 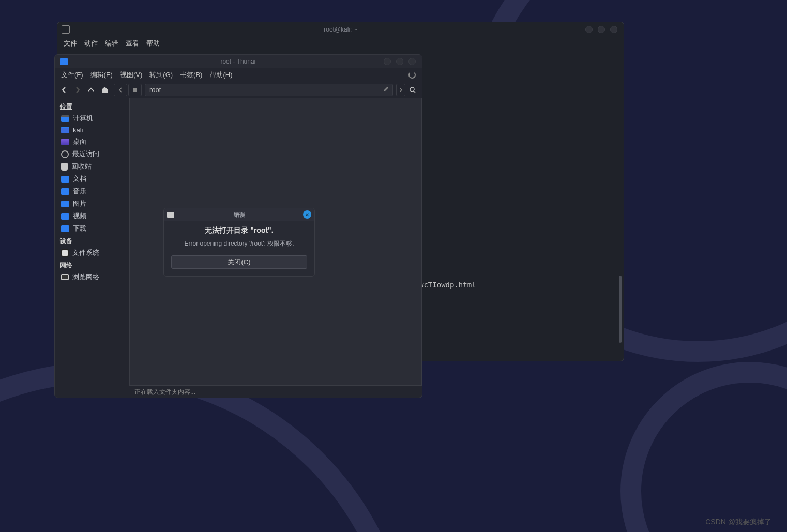 What do you see at coordinates (340, 29) in the screenshot?
I see `terminal-title: root@kali: ~` at bounding box center [340, 29].